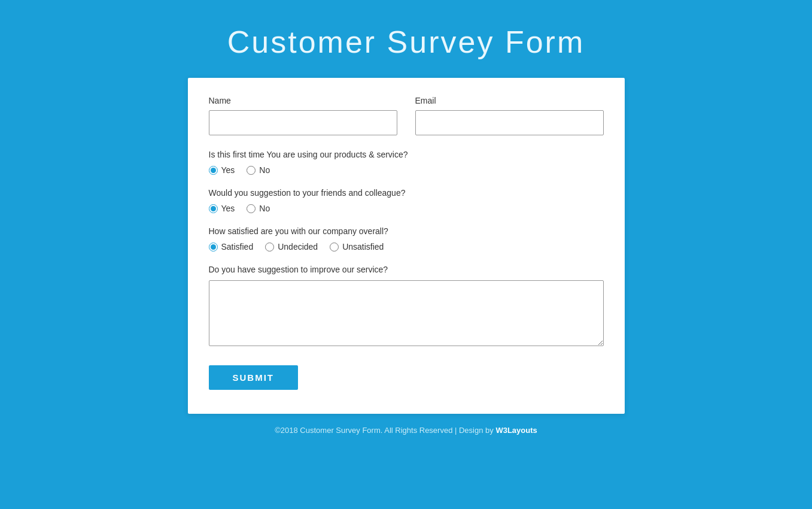  What do you see at coordinates (406, 208) in the screenshot?
I see `q2-radio-group: Yes No` at bounding box center [406, 208].